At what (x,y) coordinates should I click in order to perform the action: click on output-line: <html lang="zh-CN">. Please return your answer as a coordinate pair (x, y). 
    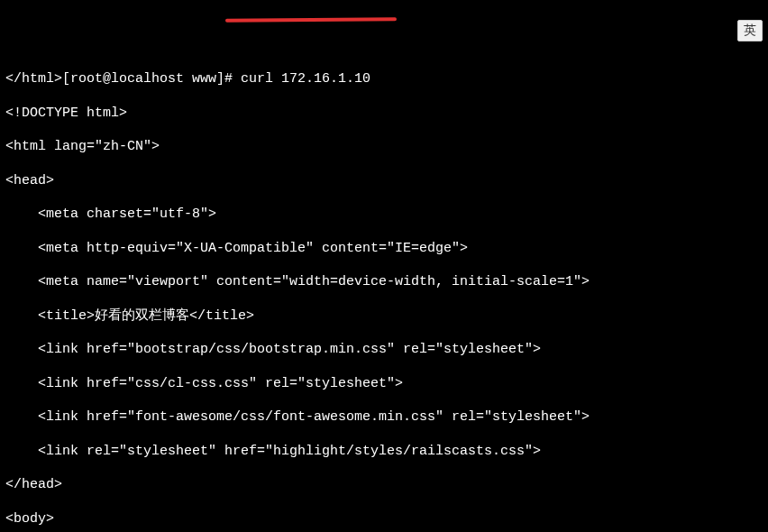
    Looking at the image, I should click on (384, 148).